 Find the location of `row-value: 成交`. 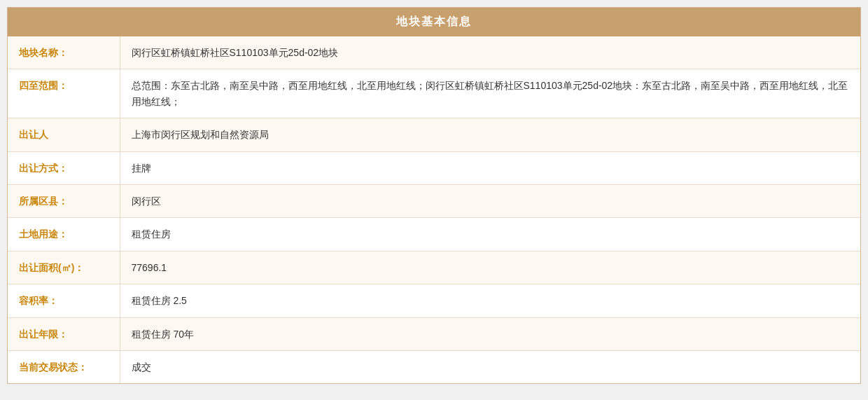

row-value: 成交 is located at coordinates (490, 367).